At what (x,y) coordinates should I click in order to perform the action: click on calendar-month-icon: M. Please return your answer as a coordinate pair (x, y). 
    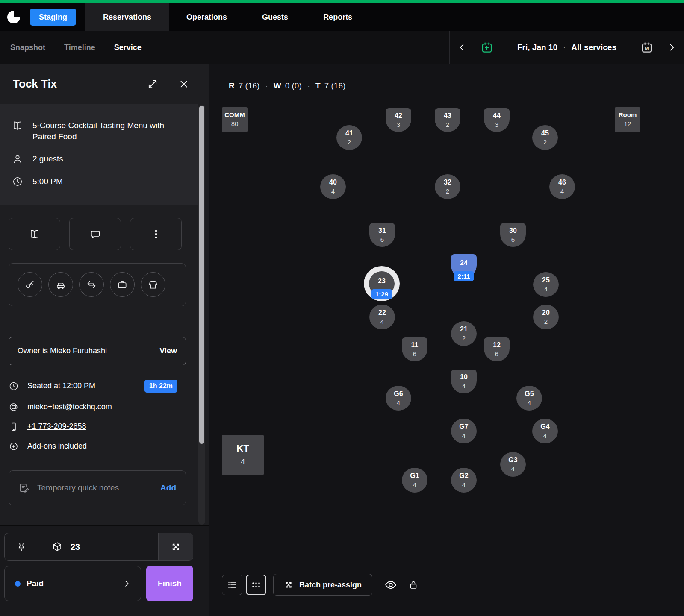
    Looking at the image, I should click on (647, 47).